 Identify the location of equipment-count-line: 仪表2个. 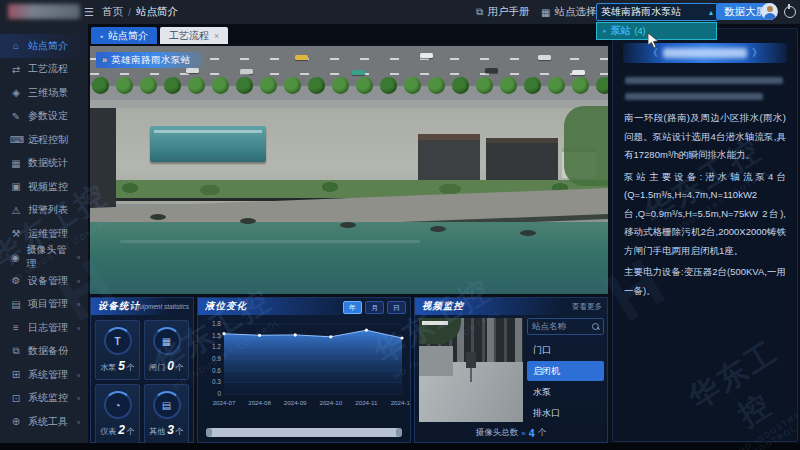
(118, 430).